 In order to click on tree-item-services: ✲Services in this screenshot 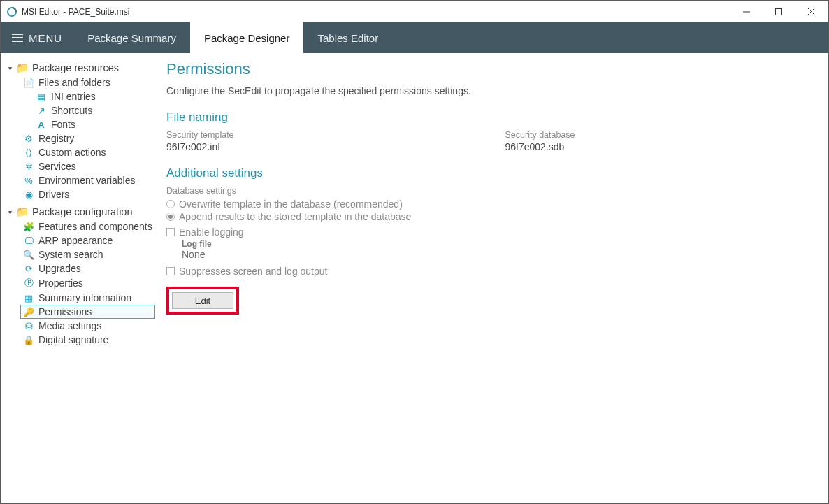, I will do `click(88, 166)`.